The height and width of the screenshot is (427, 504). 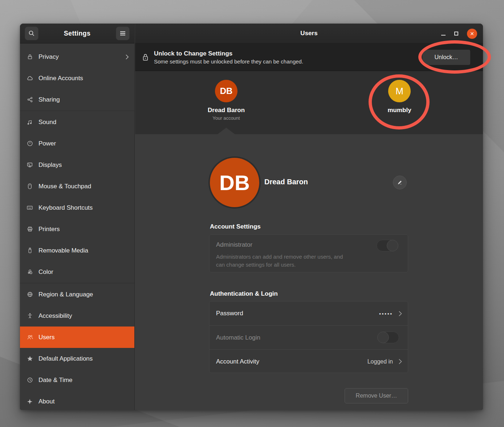 What do you see at coordinates (77, 283) in the screenshot?
I see `sidebar-separator` at bounding box center [77, 283].